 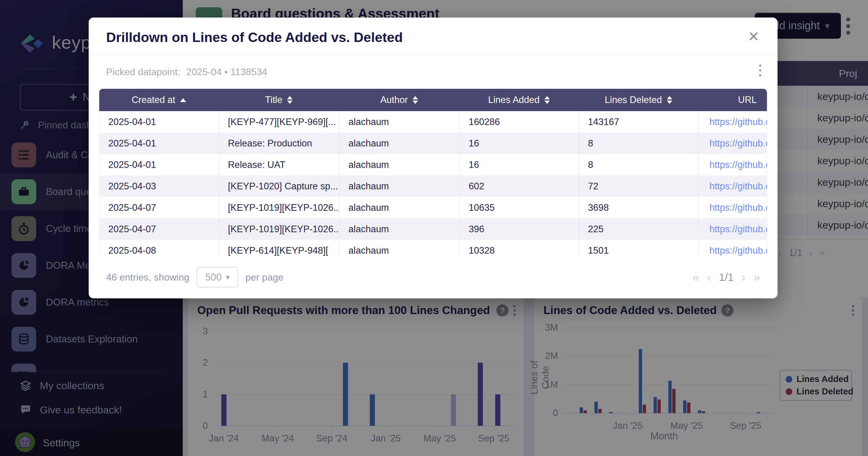 I want to click on column-header-url: URL, so click(x=733, y=100).